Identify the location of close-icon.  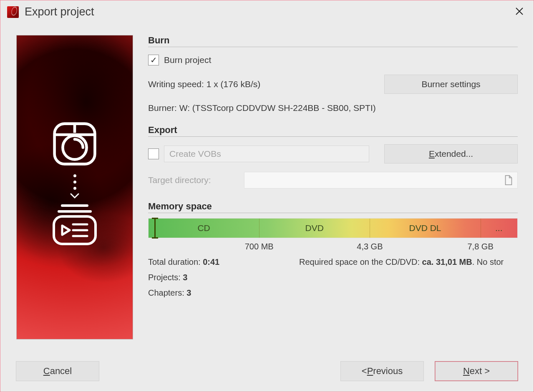
(519, 12).